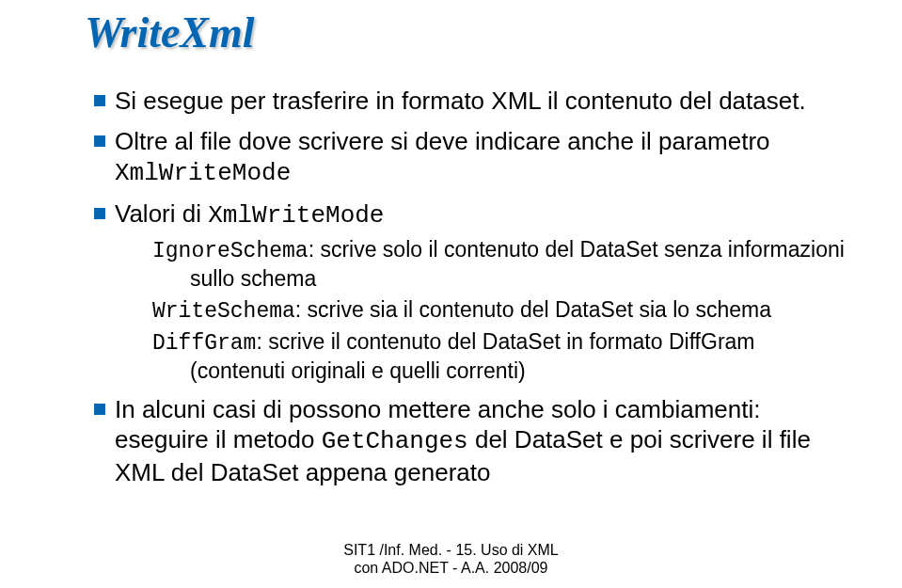 The image size is (902, 588). What do you see at coordinates (224, 311) in the screenshot?
I see `code-text: WriteSchema` at bounding box center [224, 311].